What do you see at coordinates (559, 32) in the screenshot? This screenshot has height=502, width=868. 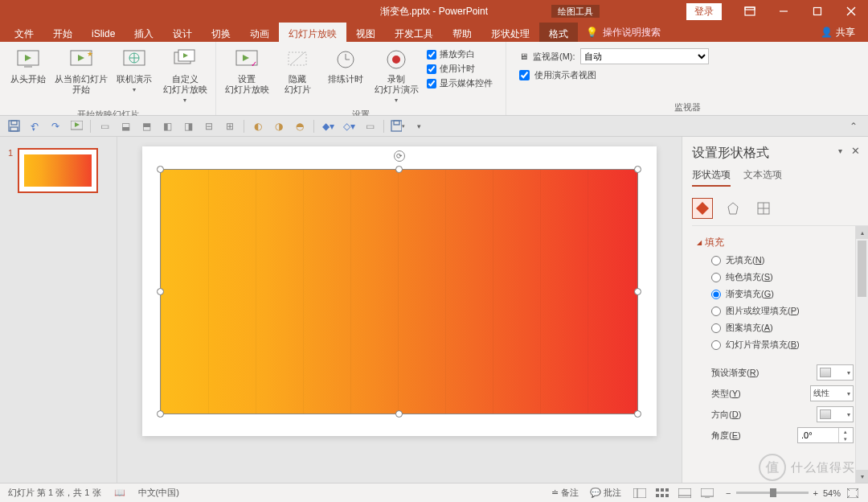 I see `tab-format: 格式` at bounding box center [559, 32].